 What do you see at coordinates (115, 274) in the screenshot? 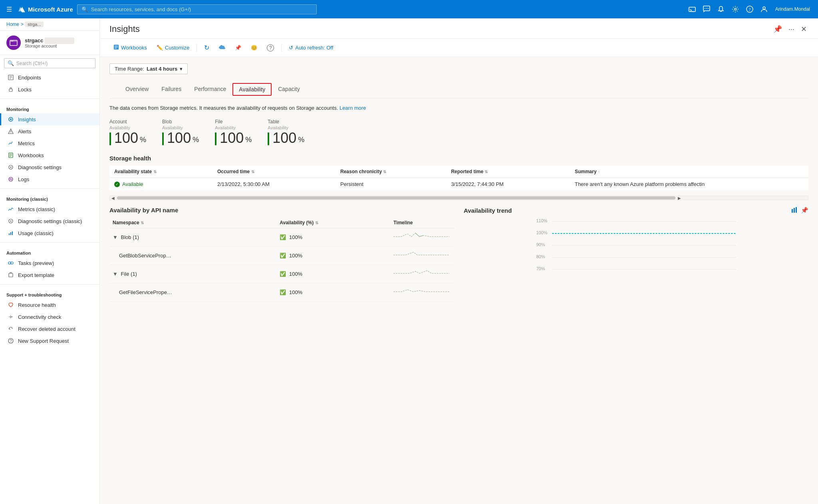
I see `expand-file-icon: ▼` at bounding box center [115, 274].